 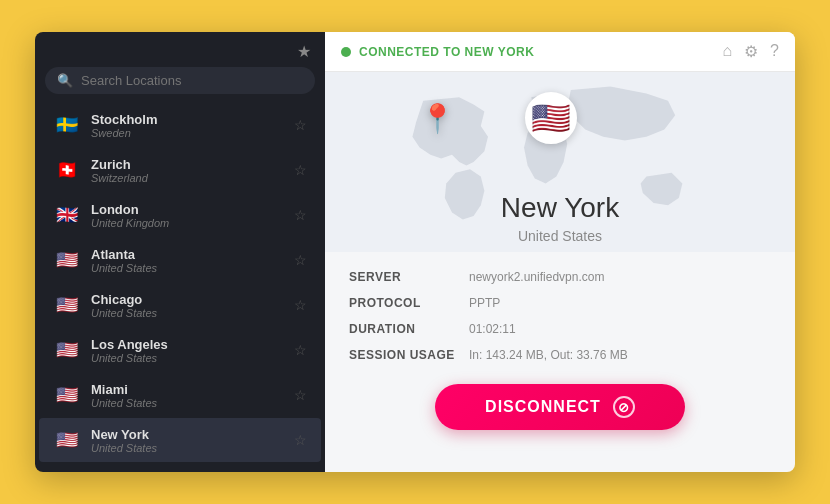 What do you see at coordinates (304, 52) in the screenshot?
I see `favorites-star-icon: ★` at bounding box center [304, 52].